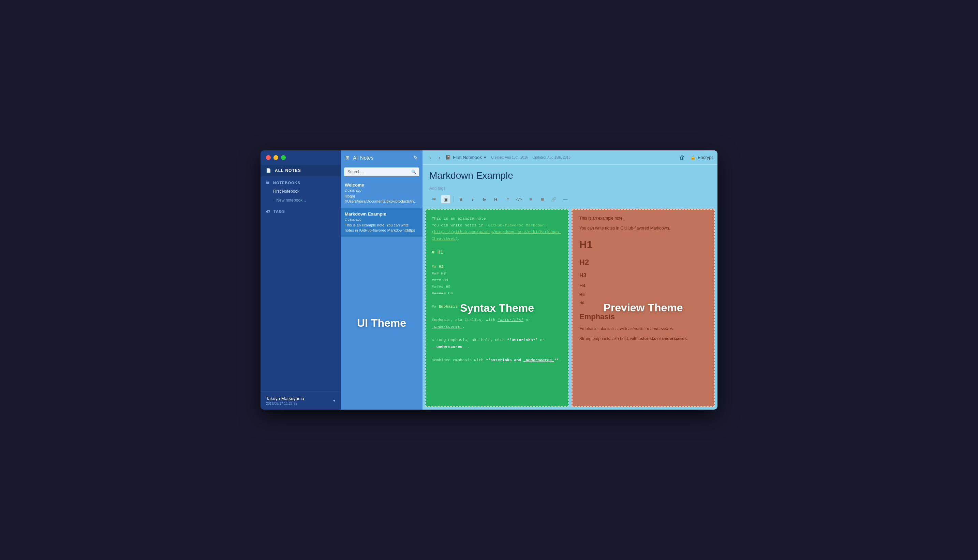 This screenshot has width=978, height=560. I want to click on quote-button: ❝, so click(508, 199).